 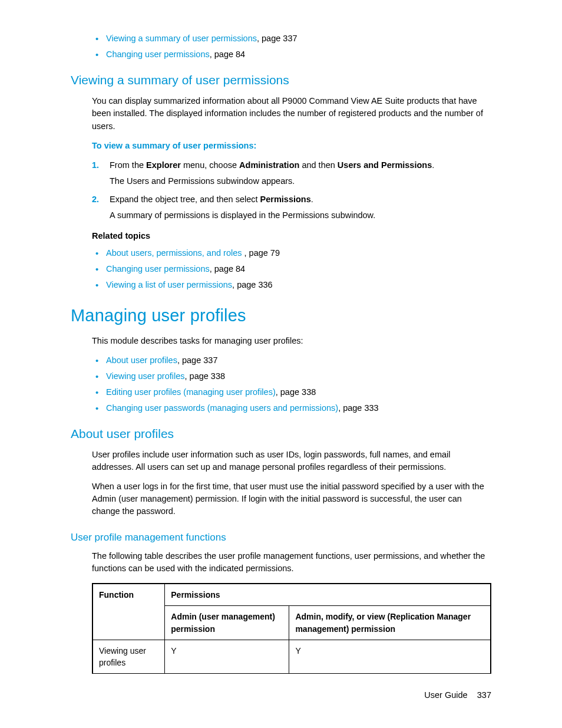 What do you see at coordinates (292, 173) in the screenshot?
I see `step: From the Explorer menu, choose Administr…` at bounding box center [292, 173].